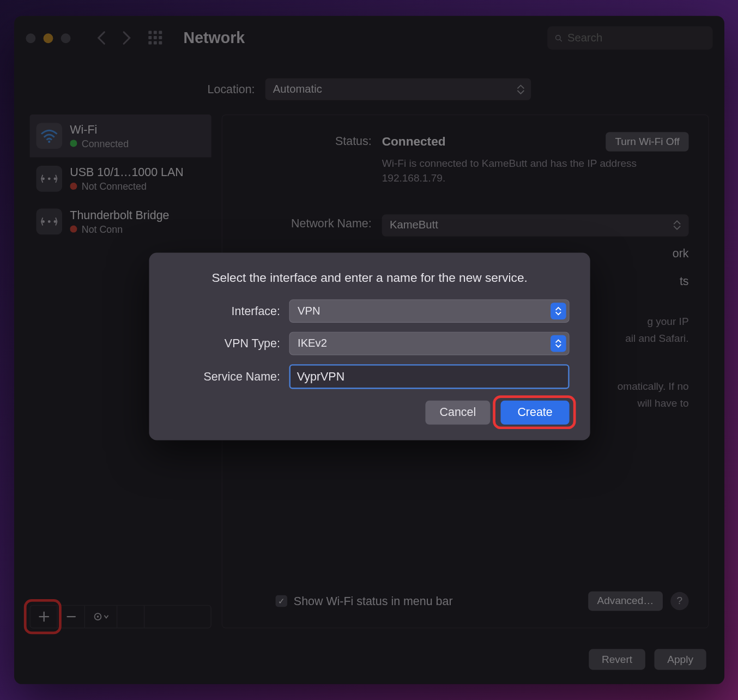 This screenshot has height=700, width=738. Describe the element at coordinates (429, 376) in the screenshot. I see `service-name-input` at that location.